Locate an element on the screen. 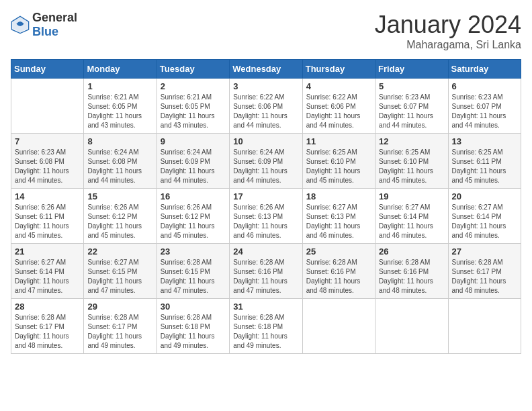 Image resolution: width=532 pixels, height=411 pixels. logo-icon is located at coordinates (20, 25).